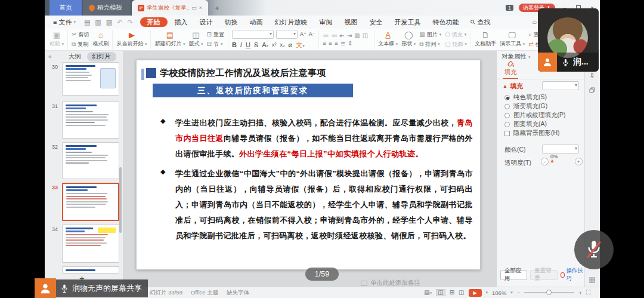  Describe the element at coordinates (499, 293) in the screenshot. I see `zoom-level: 106%` at that location.